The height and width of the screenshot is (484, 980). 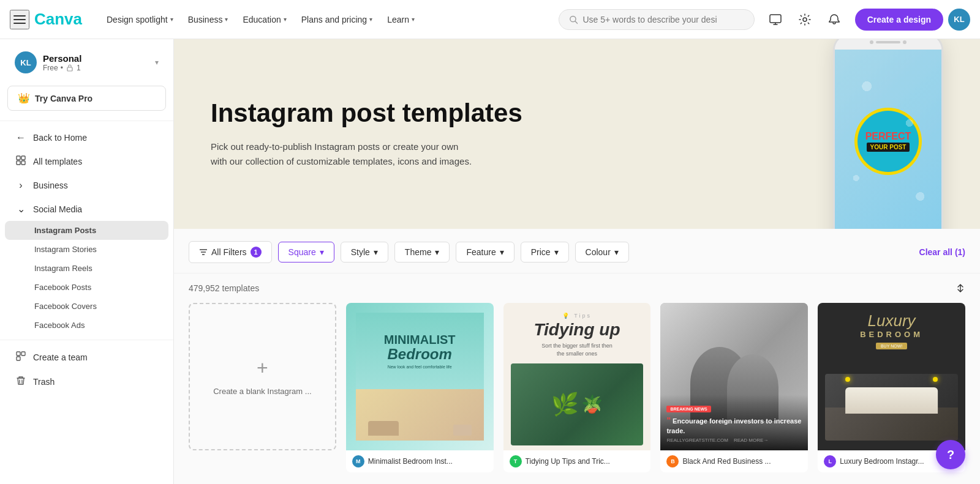 I want to click on grid-icon, so click(x=21, y=162).